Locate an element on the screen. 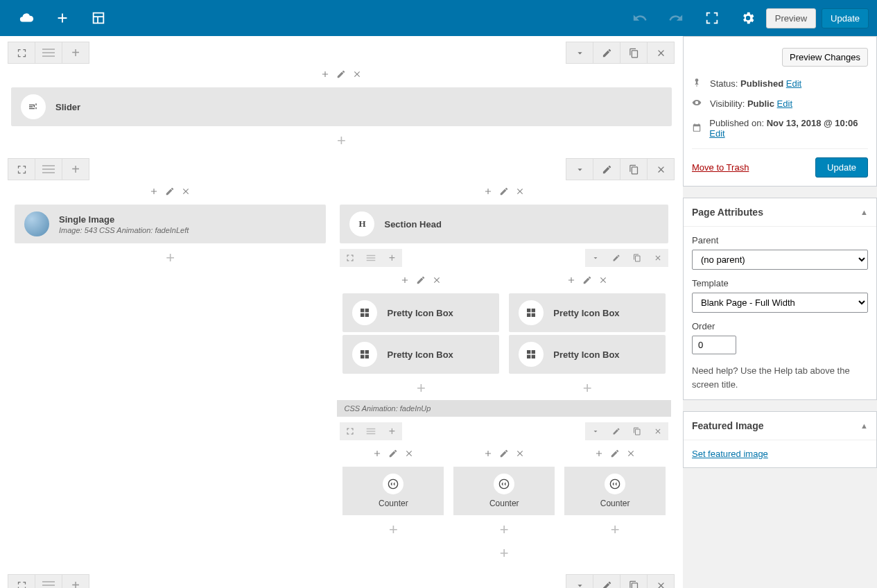 The width and height of the screenshot is (877, 588). edit-date-link: Edit is located at coordinates (717, 133).